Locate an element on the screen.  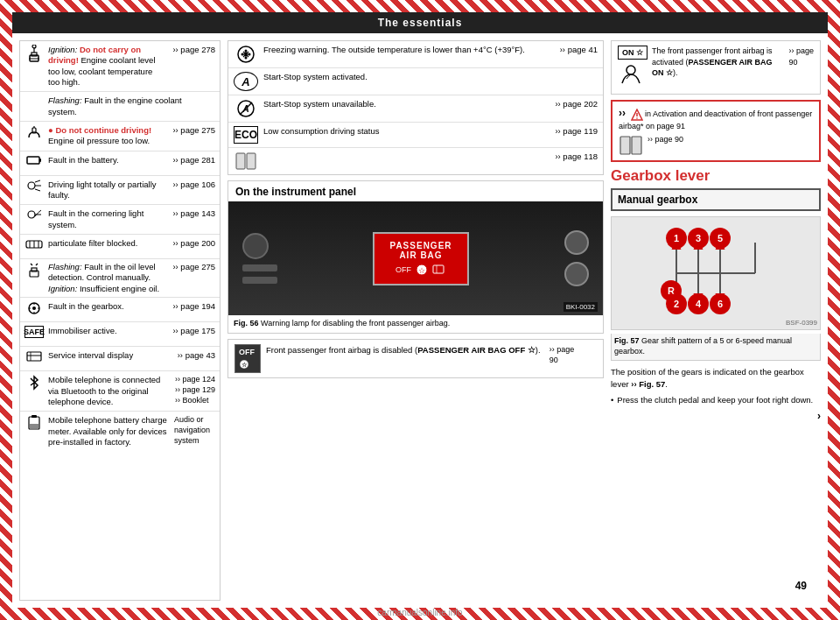
fig56-label: Fig. 56 is located at coordinates (247, 323).